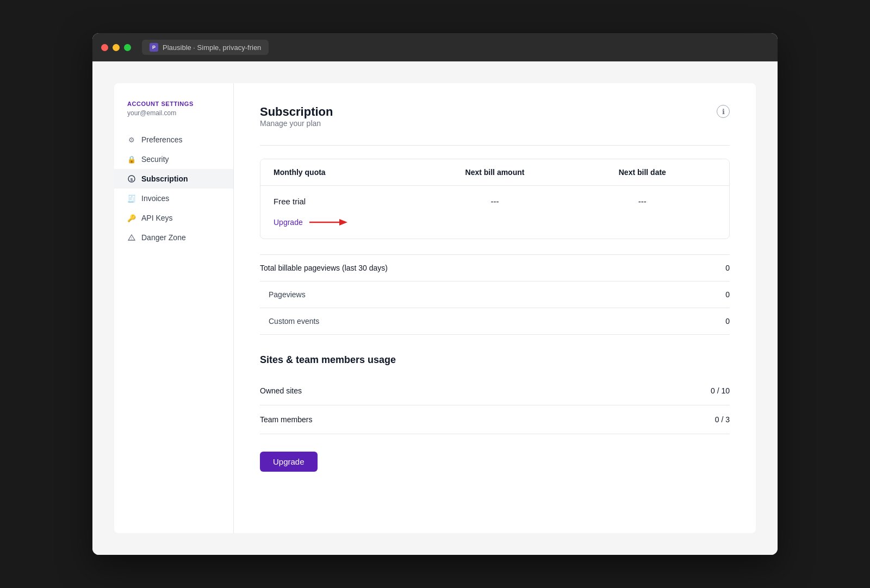  What do you see at coordinates (728, 321) in the screenshot?
I see `custom-events-value: 0` at bounding box center [728, 321].